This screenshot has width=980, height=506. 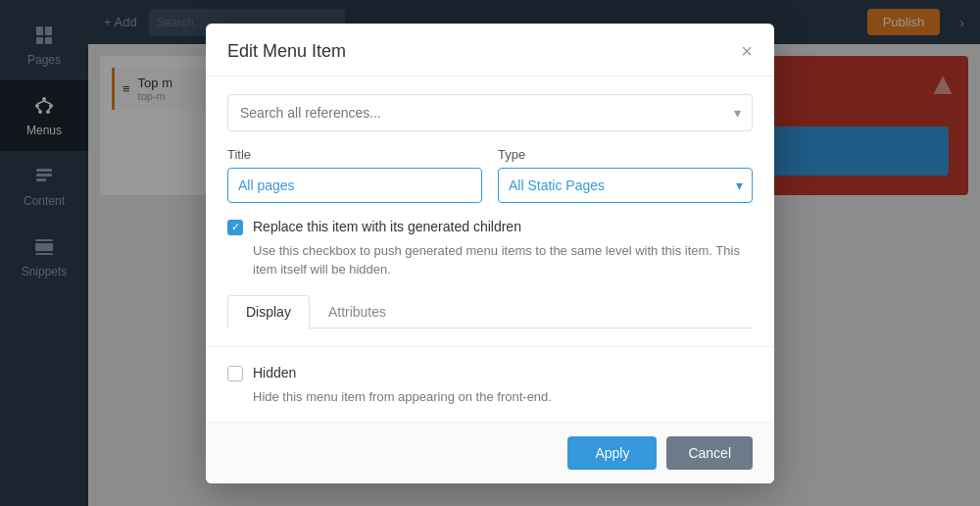 I want to click on replace-checkbox-section: Replace this item with its generated chi…, so click(x=490, y=249).